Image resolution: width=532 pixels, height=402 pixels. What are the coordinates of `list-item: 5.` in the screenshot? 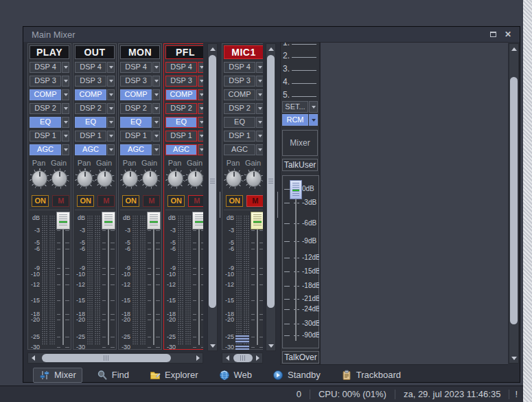 It's located at (300, 93).